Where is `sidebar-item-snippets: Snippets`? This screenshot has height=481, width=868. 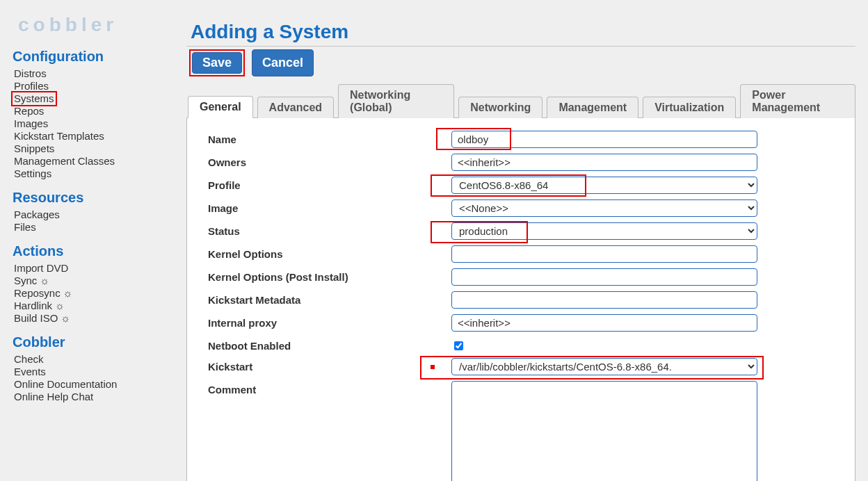 sidebar-item-snippets: Snippets is located at coordinates (99, 149).